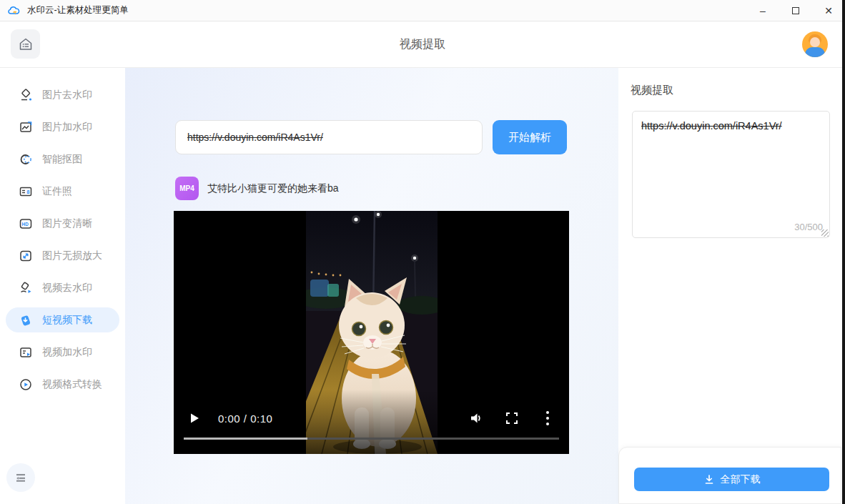  I want to click on sidebar-item-smart-cutout: 智能抠图, so click(63, 159).